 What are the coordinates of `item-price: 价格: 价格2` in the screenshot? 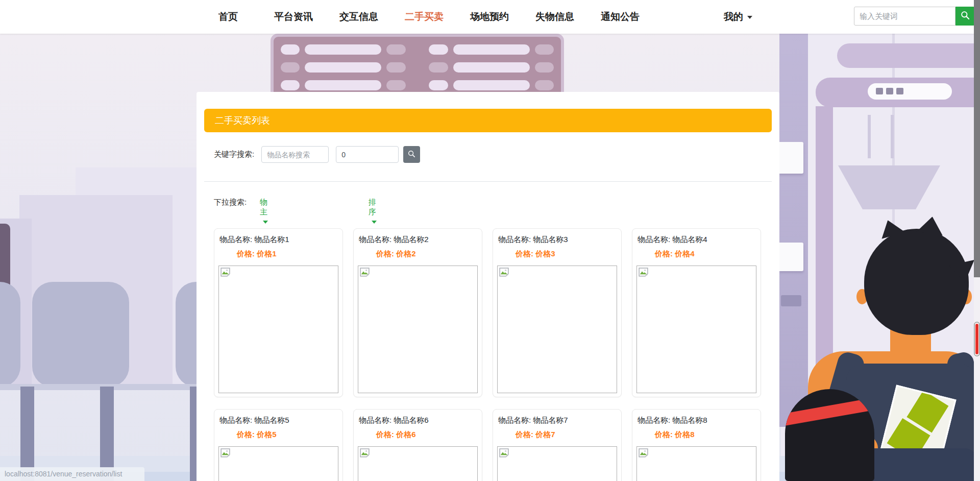 It's located at (429, 254).